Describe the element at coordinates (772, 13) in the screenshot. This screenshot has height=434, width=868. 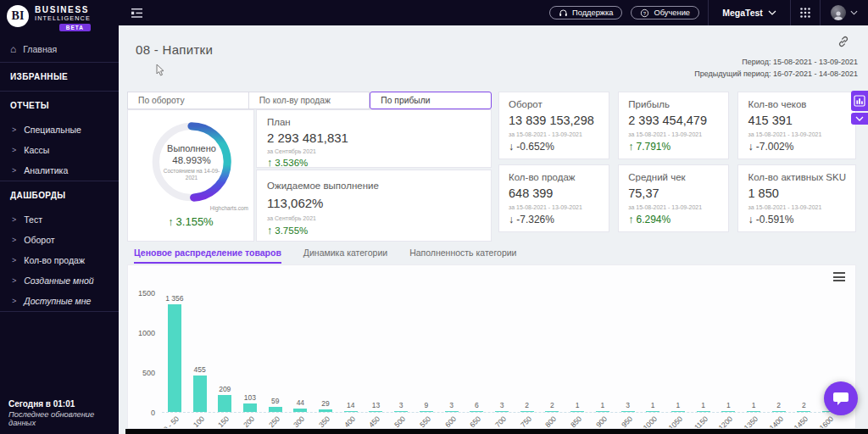
I see `chevron-down-icon` at that location.